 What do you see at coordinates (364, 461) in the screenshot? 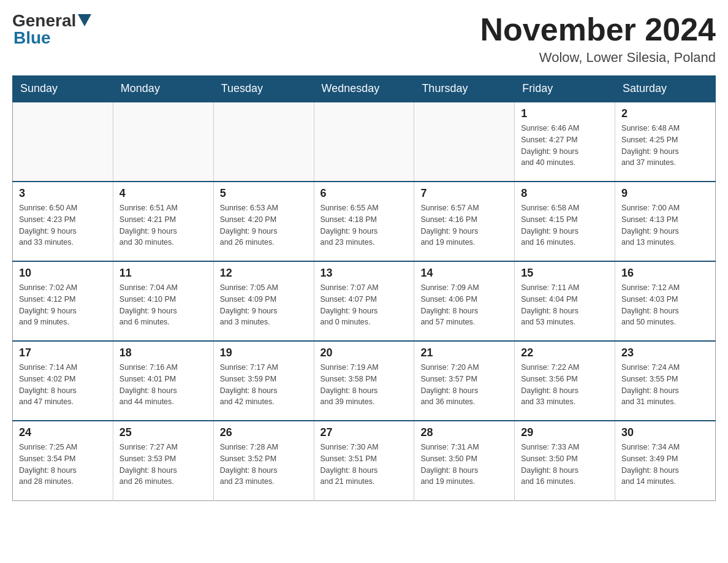
I see `calendar-cell: 27Sunrise: 7:30 AM Sunset: 3:51 PM Dayli…` at bounding box center [364, 461].